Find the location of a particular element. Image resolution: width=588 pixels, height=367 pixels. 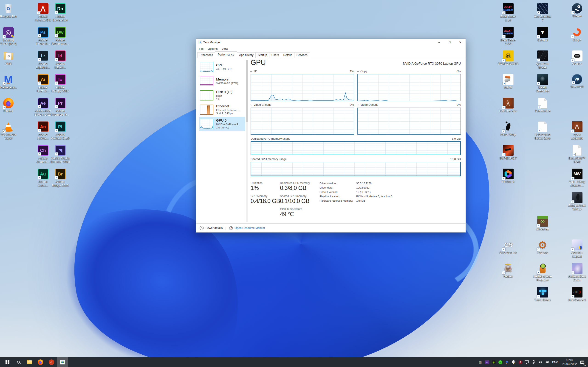

desktop-icon-minecraft: ∞↗Minecraft is located at coordinates (543, 223).